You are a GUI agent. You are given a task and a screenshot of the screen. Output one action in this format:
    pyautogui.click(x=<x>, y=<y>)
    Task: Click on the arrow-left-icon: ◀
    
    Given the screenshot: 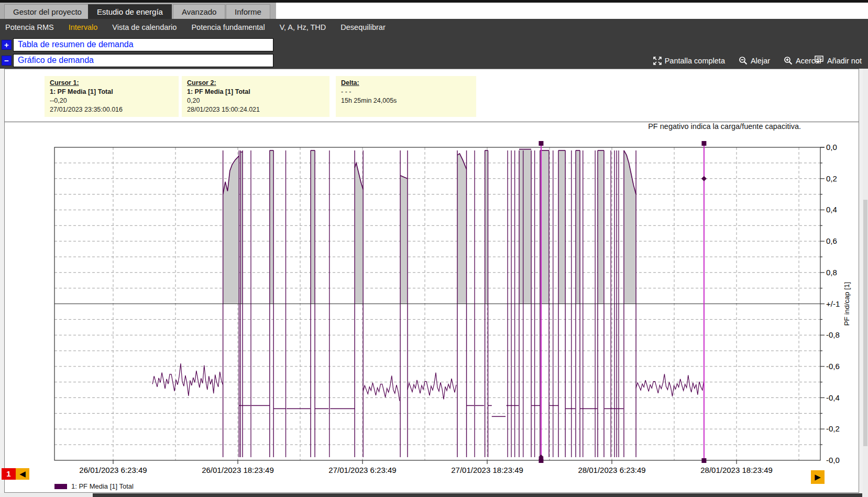 What is the action you would take?
    pyautogui.click(x=23, y=474)
    